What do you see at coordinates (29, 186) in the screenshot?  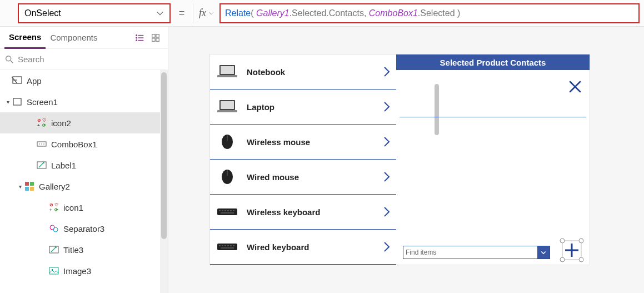 I see `gallery-icon` at bounding box center [29, 186].